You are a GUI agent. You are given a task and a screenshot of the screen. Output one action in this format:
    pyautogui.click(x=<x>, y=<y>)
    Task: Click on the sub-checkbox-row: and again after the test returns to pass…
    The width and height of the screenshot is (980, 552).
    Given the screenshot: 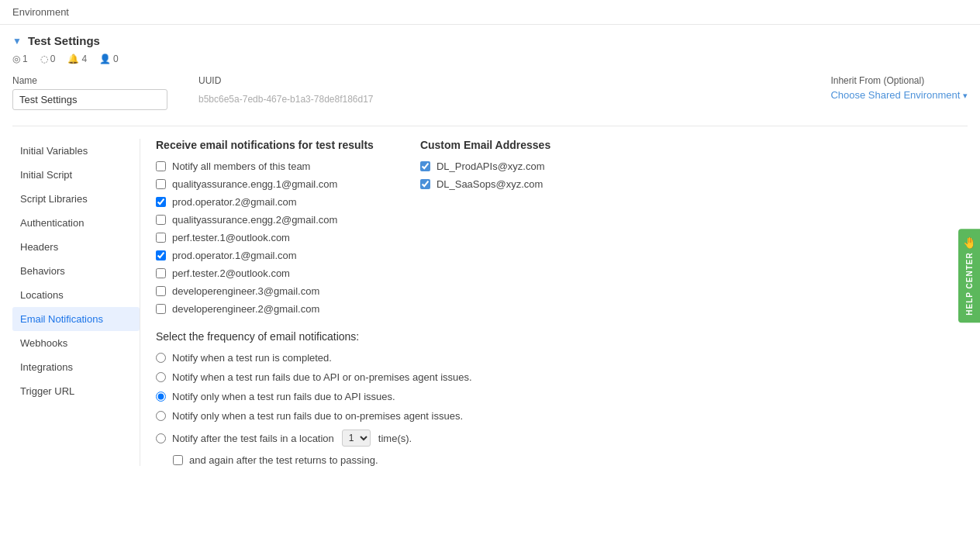 What is the action you would take?
    pyautogui.click(x=563, y=461)
    